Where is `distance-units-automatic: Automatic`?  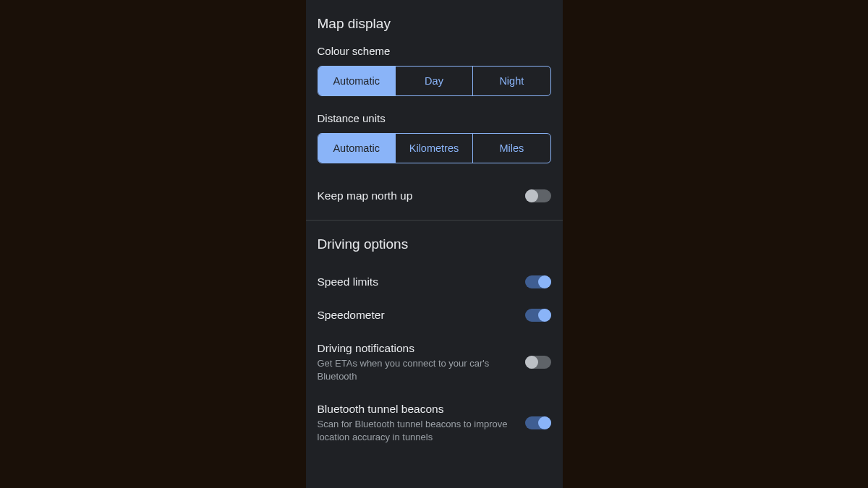 distance-units-automatic: Automatic is located at coordinates (357, 148).